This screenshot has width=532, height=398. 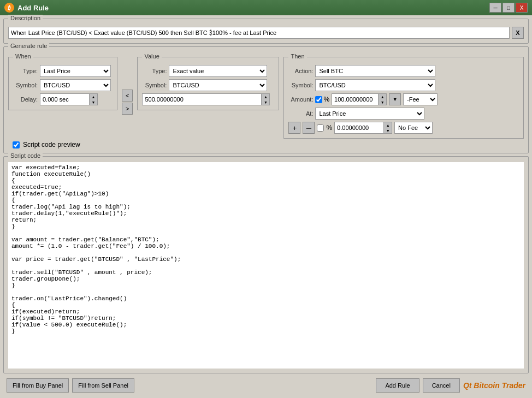 I want to click on bottom-left: Fill from Buy Panel Fill from Sell Panel, so click(x=70, y=385).